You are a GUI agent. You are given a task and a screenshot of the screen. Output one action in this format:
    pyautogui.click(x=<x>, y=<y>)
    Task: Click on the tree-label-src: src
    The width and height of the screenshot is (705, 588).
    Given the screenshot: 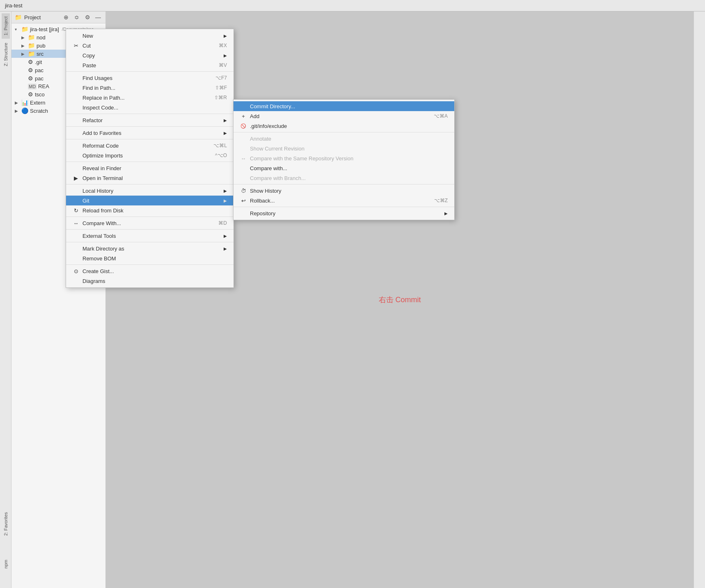 What is the action you would take?
    pyautogui.click(x=40, y=54)
    